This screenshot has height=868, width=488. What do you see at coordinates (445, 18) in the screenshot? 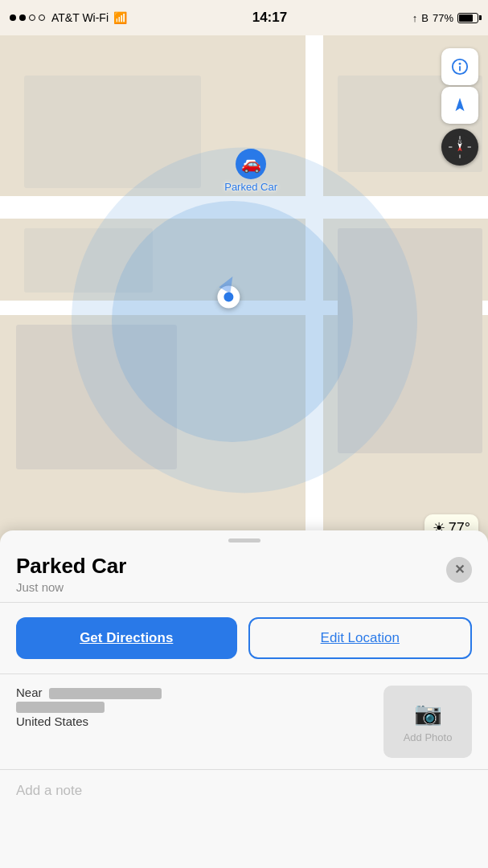
I see `status-right: ↑ B 77%` at bounding box center [445, 18].